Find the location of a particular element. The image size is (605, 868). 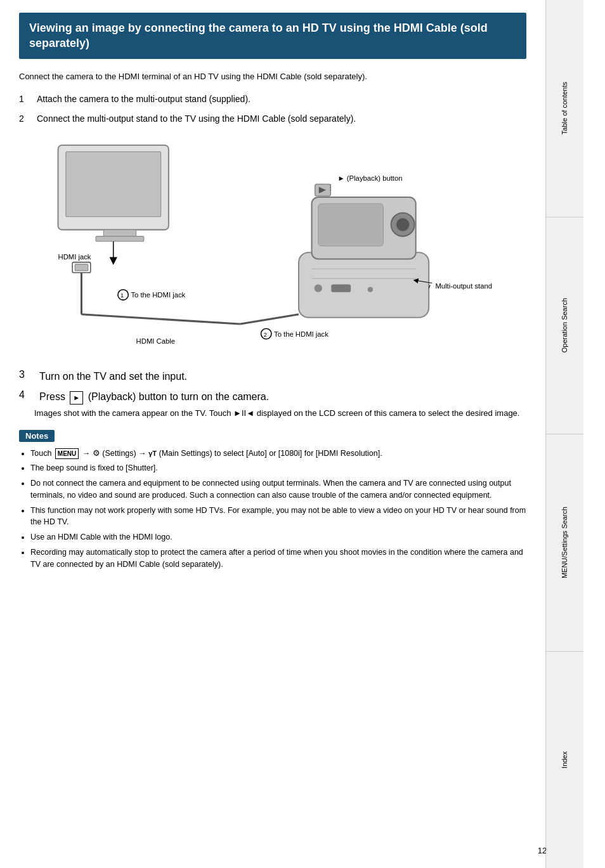

svg-text: 2 is located at coordinates (265, 335).